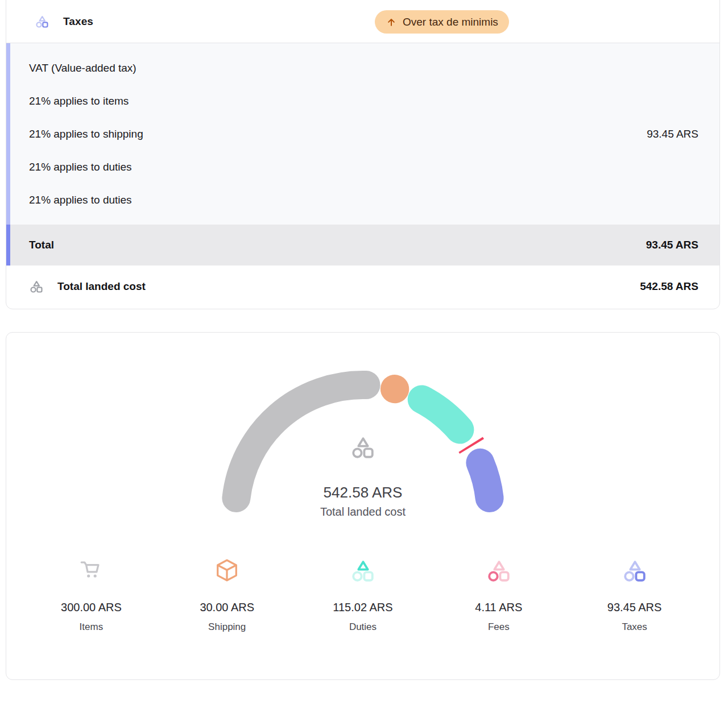 This screenshot has height=709, width=728. What do you see at coordinates (364, 101) in the screenshot?
I see `vat-row: 21% applies to items` at bounding box center [364, 101].